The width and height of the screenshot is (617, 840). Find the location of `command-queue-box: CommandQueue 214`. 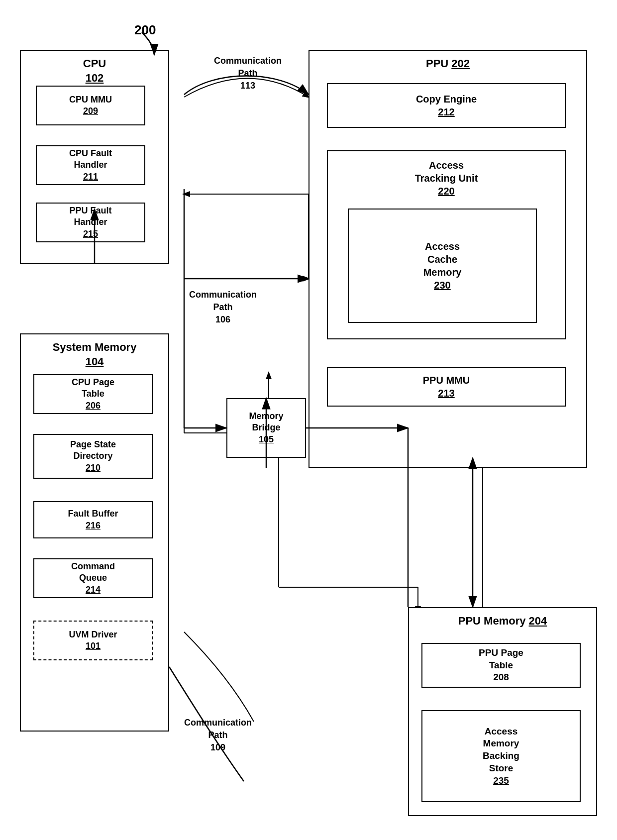

command-queue-box: CommandQueue 214 is located at coordinates (93, 578).